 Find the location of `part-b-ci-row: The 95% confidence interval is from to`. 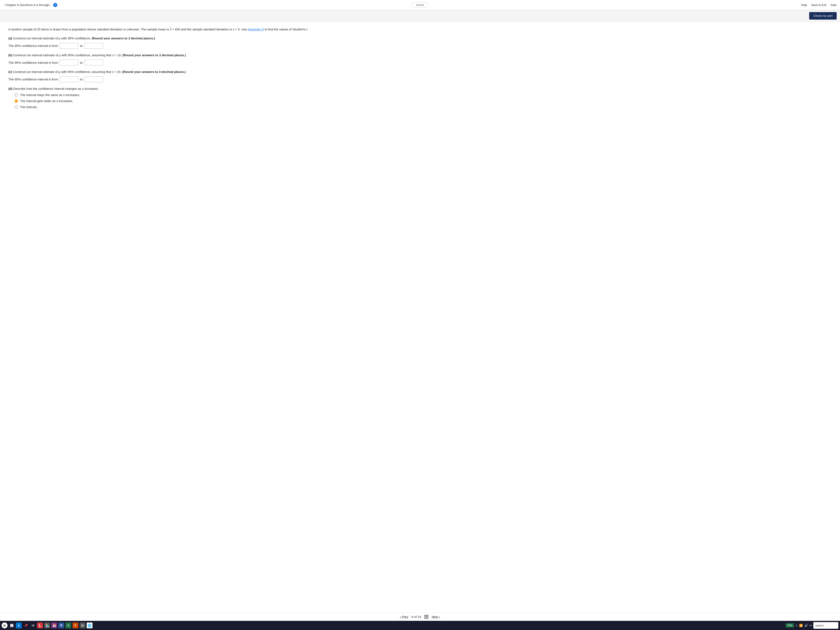

part-b-ci-row: The 95% confidence interval is from to is located at coordinates (420, 62).